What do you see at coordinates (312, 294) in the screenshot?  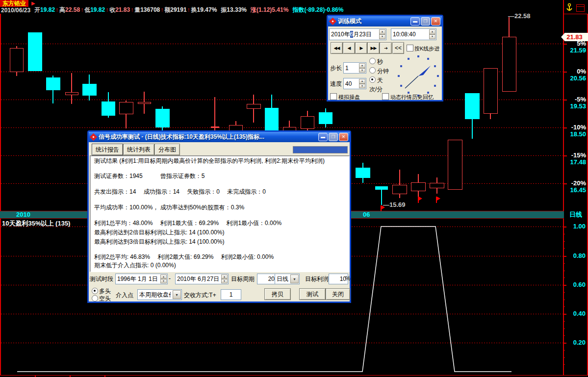 I see `test-button: 测试` at bounding box center [312, 294].